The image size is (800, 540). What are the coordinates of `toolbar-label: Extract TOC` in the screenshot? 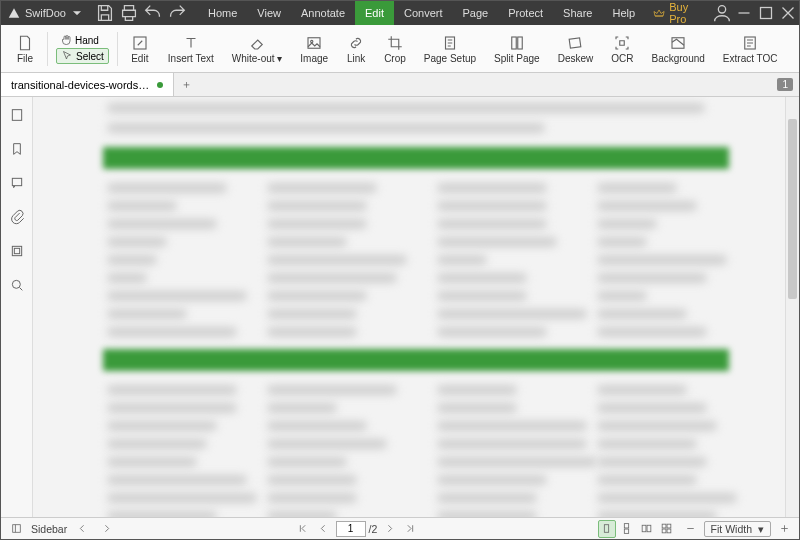 It's located at (750, 58).